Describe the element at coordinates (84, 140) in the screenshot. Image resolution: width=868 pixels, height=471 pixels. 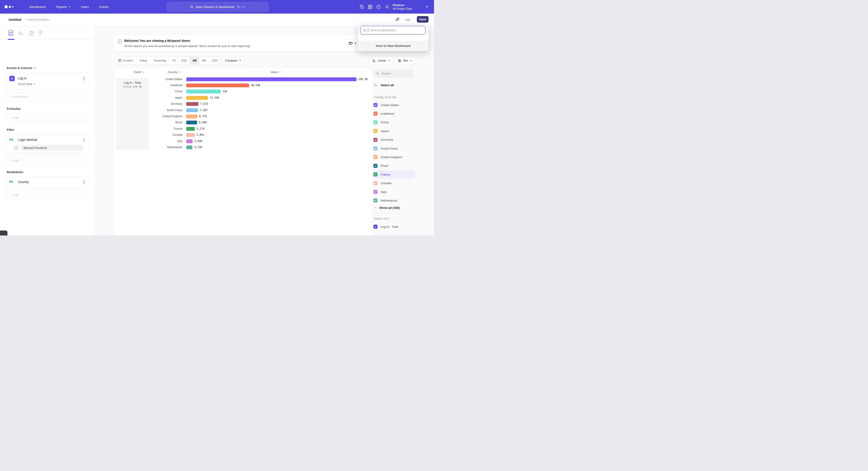
I see `filter-options-kebab-icon` at that location.